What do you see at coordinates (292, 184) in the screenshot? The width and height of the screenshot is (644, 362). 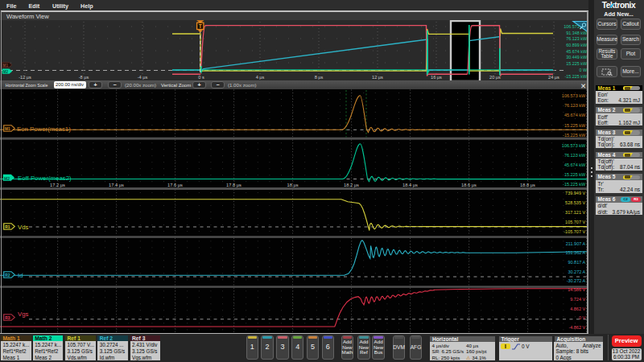 I see `svg-text: 18 µs` at bounding box center [292, 184].